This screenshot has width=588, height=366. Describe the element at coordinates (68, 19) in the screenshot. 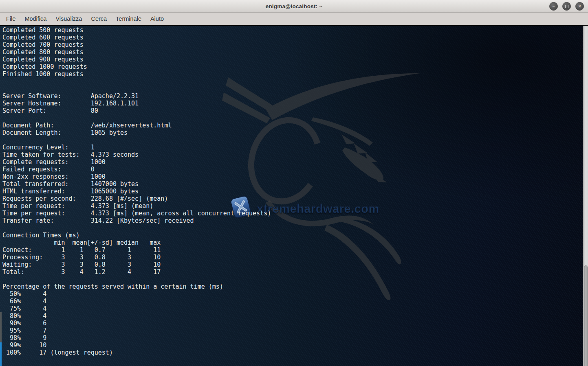

I see `menu-visualizza: Visualizza` at that location.